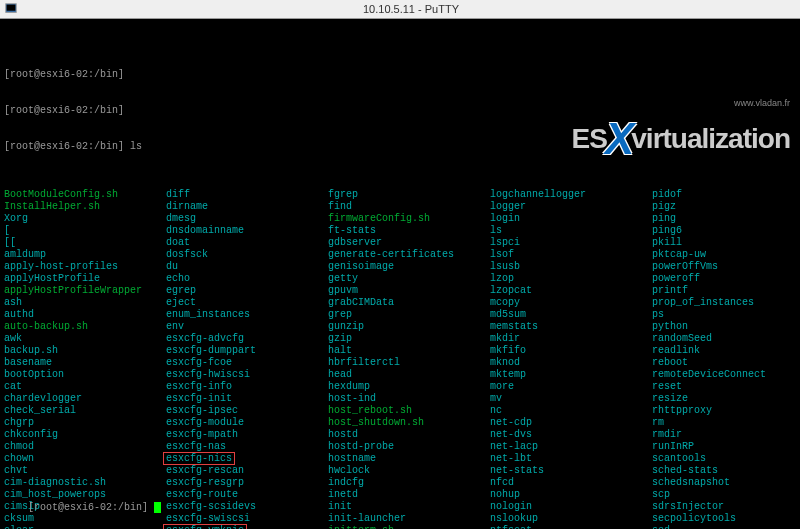 The width and height of the screenshot is (800, 529). Describe the element at coordinates (211, 291) in the screenshot. I see `file-entry: egrep` at that location.